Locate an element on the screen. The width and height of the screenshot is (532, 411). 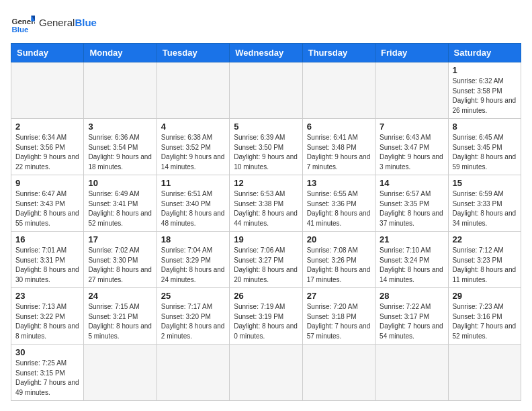
day-cell: 16Sunrise: 7:01 AM Sunset: 3:31 PM Dayli… is located at coordinates (48, 260).